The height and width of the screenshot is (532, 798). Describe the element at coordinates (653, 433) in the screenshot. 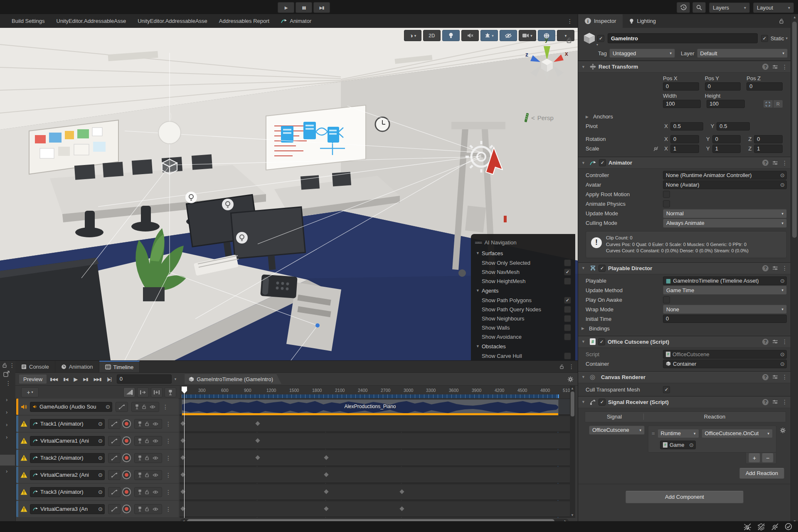

I see `drag-handle-icon: =` at that location.